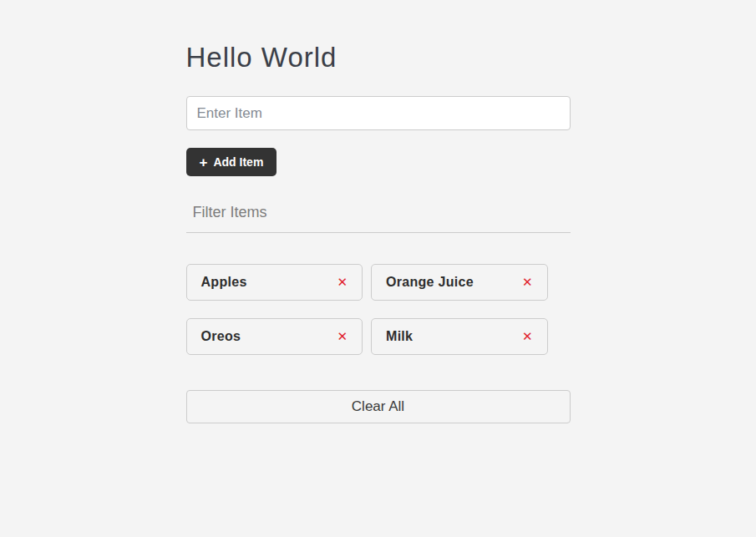 The height and width of the screenshot is (537, 756). I want to click on item-label: Milk, so click(399, 337).